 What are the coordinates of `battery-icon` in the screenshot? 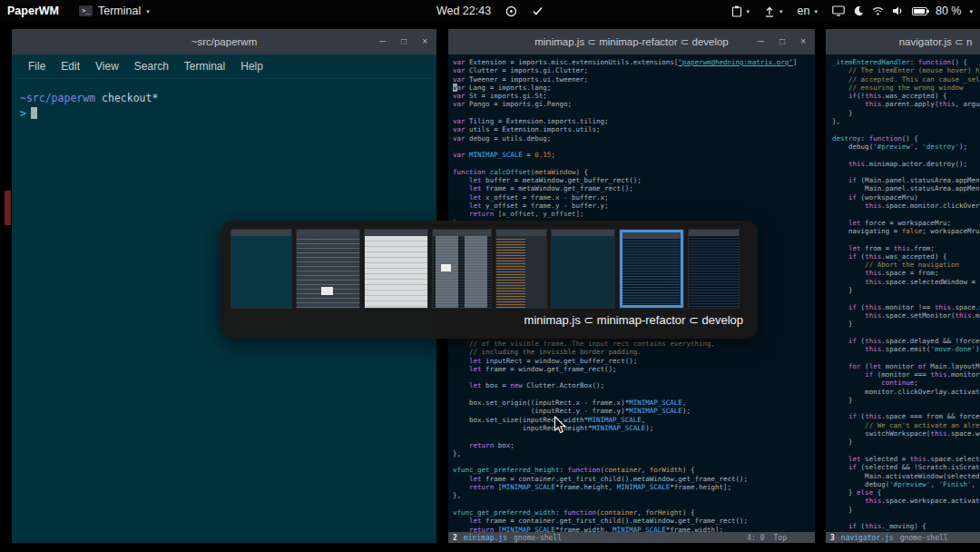 It's located at (920, 11).